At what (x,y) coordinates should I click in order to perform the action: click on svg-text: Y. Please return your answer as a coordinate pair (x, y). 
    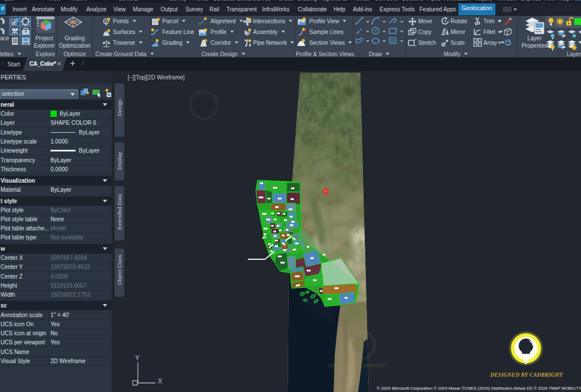
    Looking at the image, I should click on (137, 358).